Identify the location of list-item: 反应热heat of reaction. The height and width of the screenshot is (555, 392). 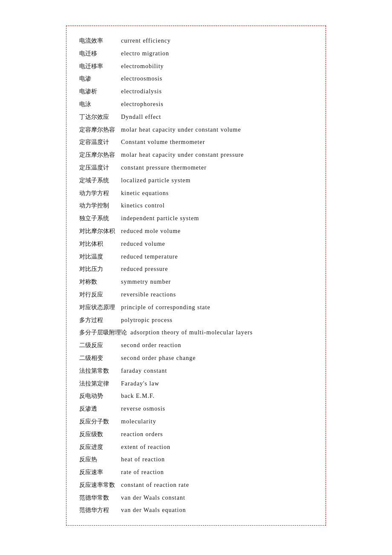
(196, 460).